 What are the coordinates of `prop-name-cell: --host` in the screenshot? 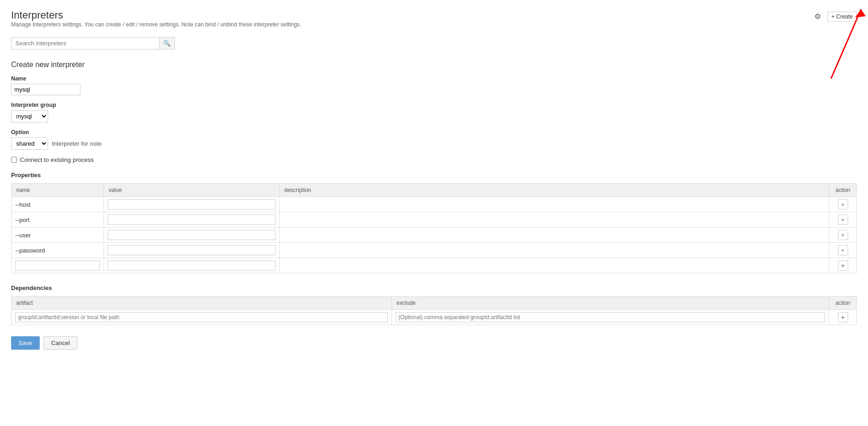 It's located at (58, 204).